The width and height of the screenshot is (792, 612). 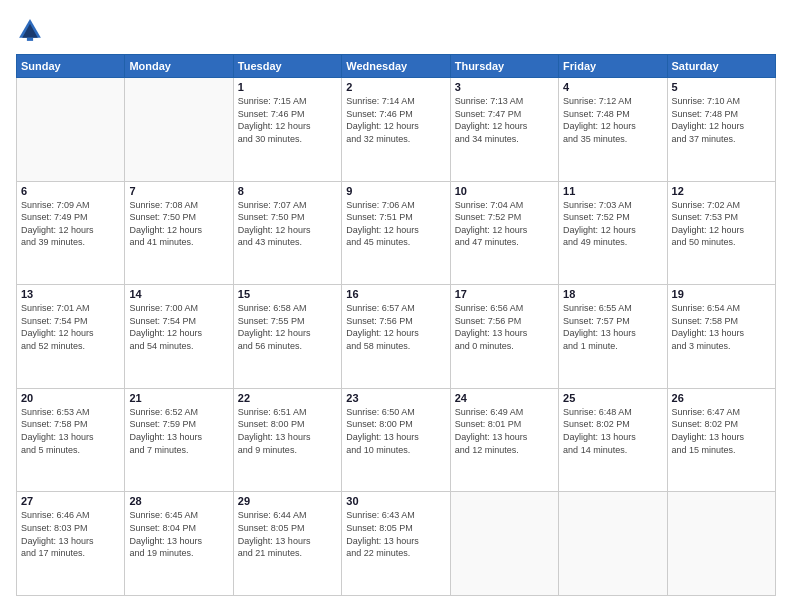 I want to click on day-number: 7, so click(x=178, y=191).